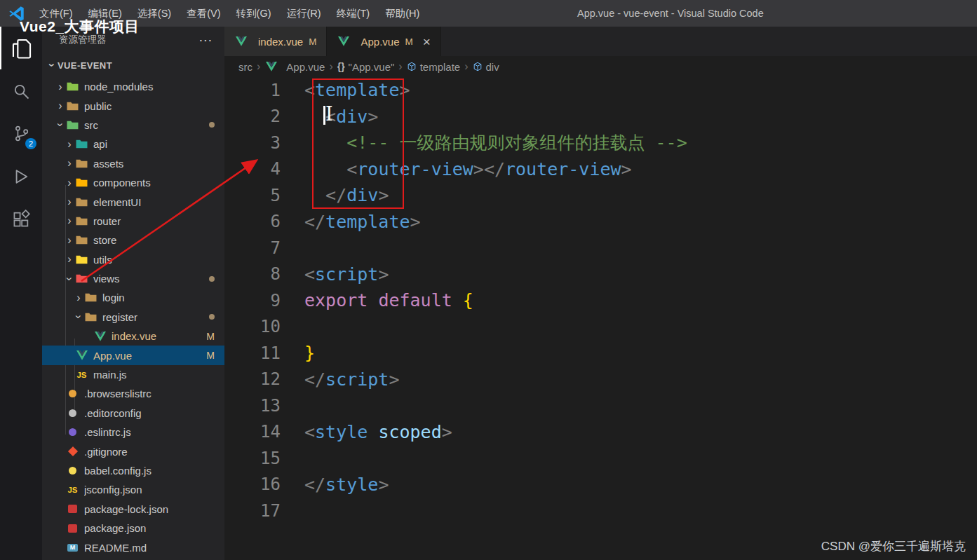  What do you see at coordinates (133, 336) in the screenshot?
I see `tree-item-index-vue: index.vueM` at bounding box center [133, 336].